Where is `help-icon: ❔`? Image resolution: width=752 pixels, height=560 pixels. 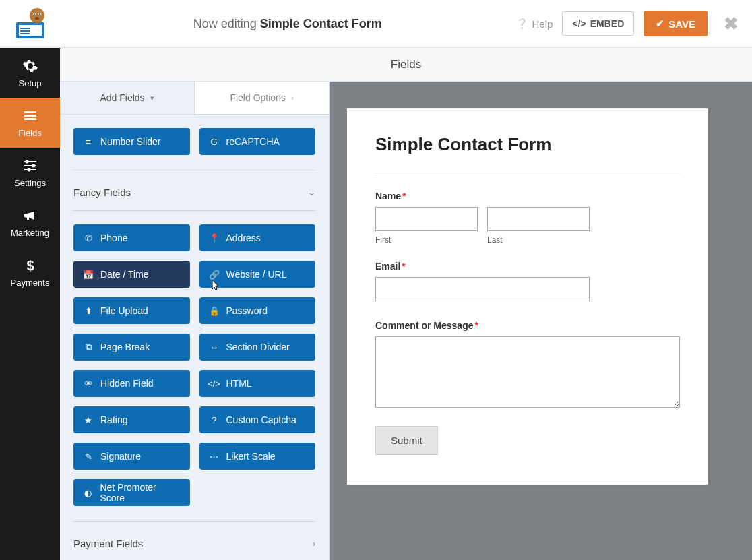
help-icon: ❔ is located at coordinates (522, 24).